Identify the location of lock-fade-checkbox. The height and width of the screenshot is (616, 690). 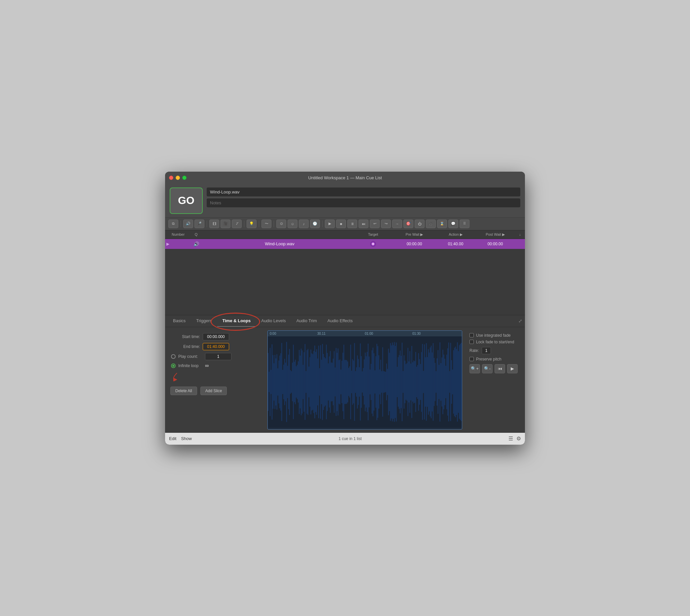
(472, 342).